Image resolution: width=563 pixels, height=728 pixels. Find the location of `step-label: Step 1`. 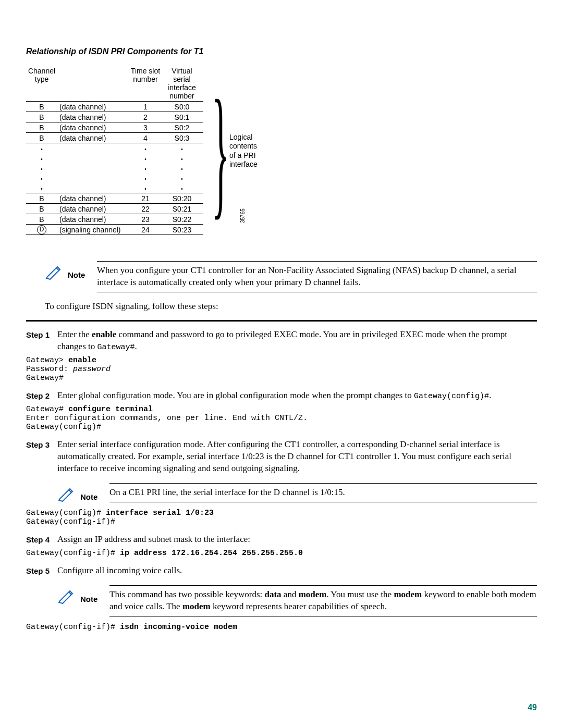

step-label: Step 1 is located at coordinates (42, 341).